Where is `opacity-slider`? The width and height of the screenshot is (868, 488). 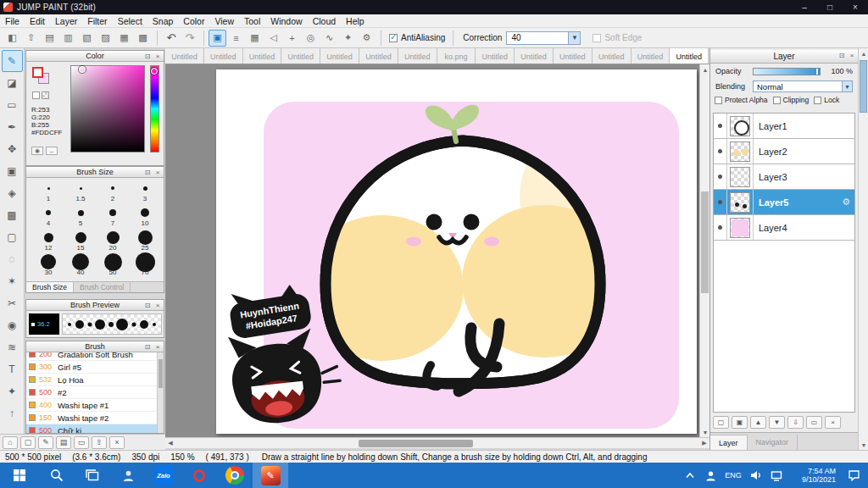
opacity-slider is located at coordinates (787, 71).